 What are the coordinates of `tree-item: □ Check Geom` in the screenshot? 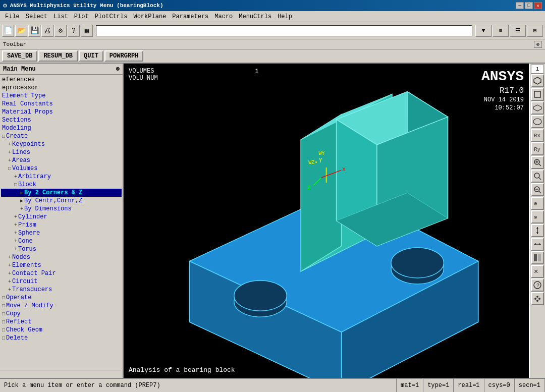 It's located at (62, 330).